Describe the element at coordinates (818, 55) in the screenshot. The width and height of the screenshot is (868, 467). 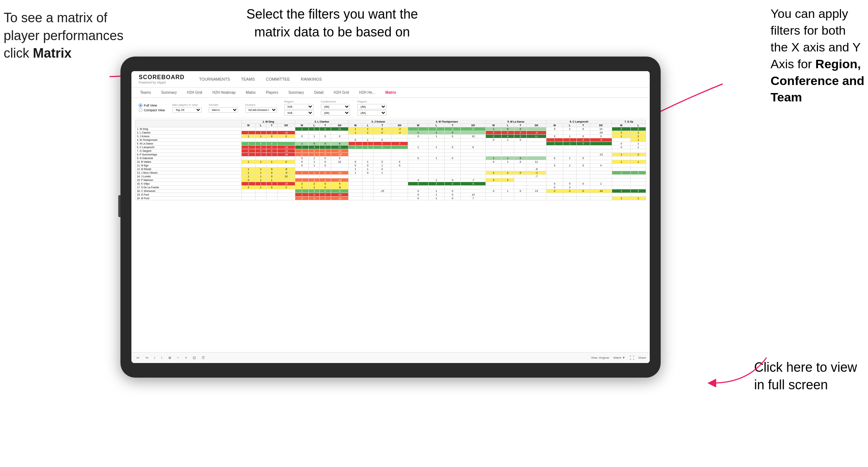
I see `annotation-top-right: You can apply filters for both the X axi…` at that location.